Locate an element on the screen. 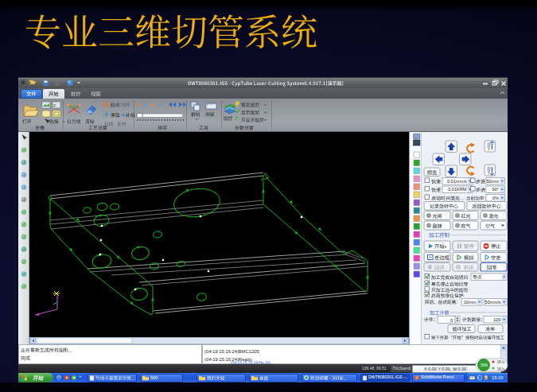 The height and width of the screenshot is (392, 537). svg-text: 0.01KRM is located at coordinates (457, 189).